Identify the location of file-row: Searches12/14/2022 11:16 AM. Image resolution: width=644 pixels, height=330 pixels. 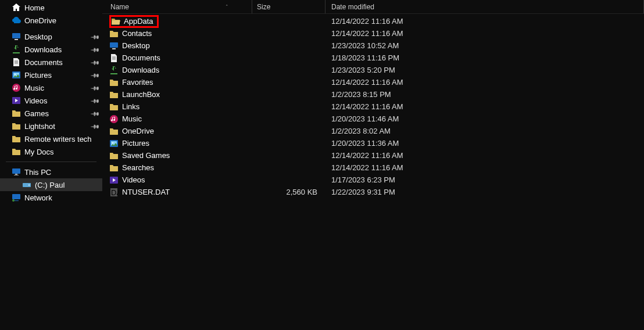
(373, 167).